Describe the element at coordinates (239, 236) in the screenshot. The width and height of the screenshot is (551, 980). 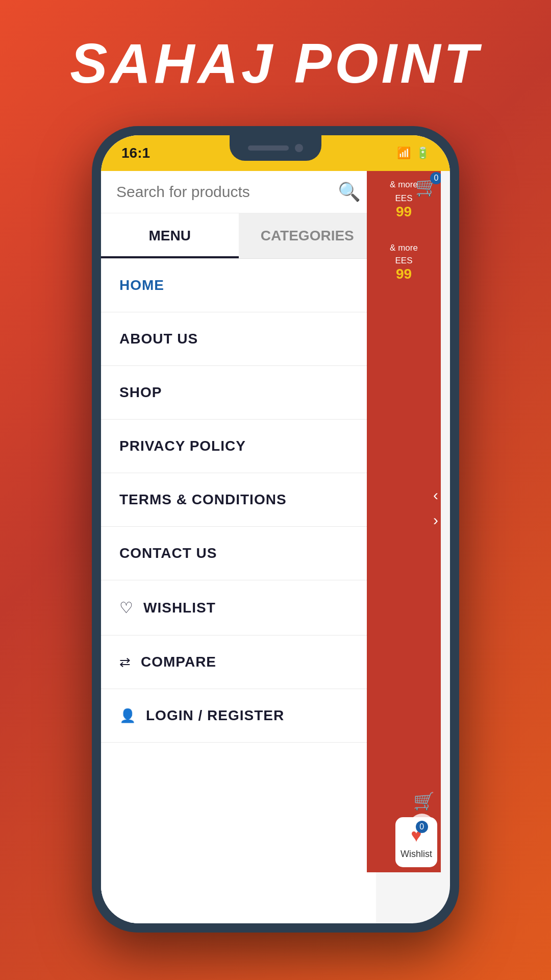
I see `tab-bar: MENU CATEGORIES` at that location.